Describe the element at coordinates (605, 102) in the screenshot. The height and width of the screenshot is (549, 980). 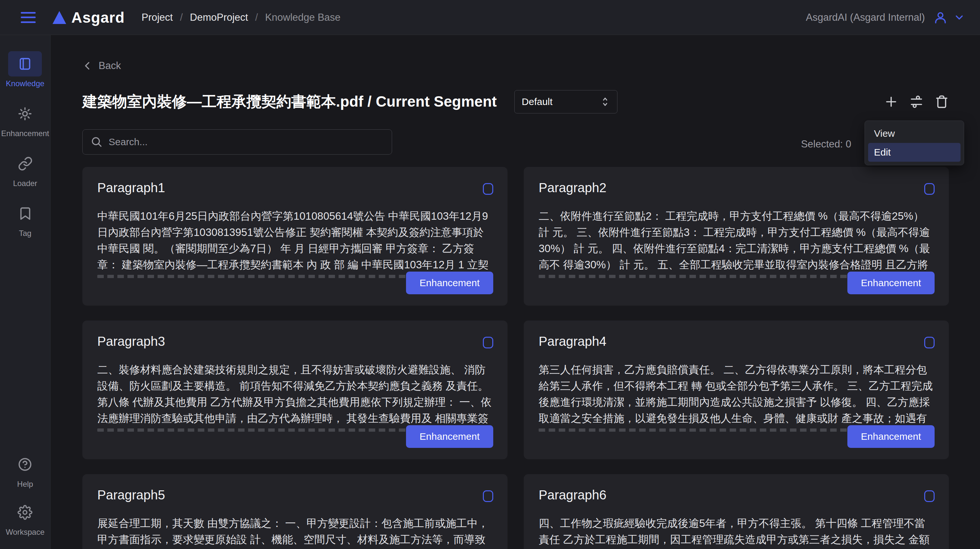
I see `select-chevrons-icon` at that location.